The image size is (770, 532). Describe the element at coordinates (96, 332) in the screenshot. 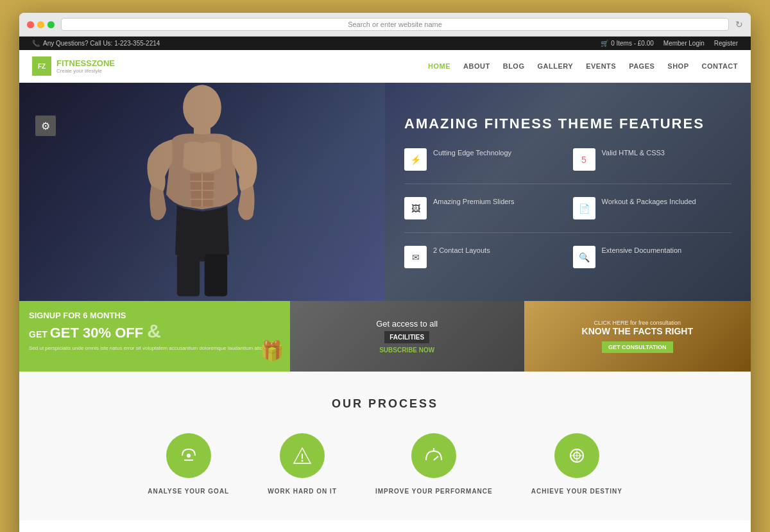

I see `promo-offer-text: GET 30% OFF` at that location.